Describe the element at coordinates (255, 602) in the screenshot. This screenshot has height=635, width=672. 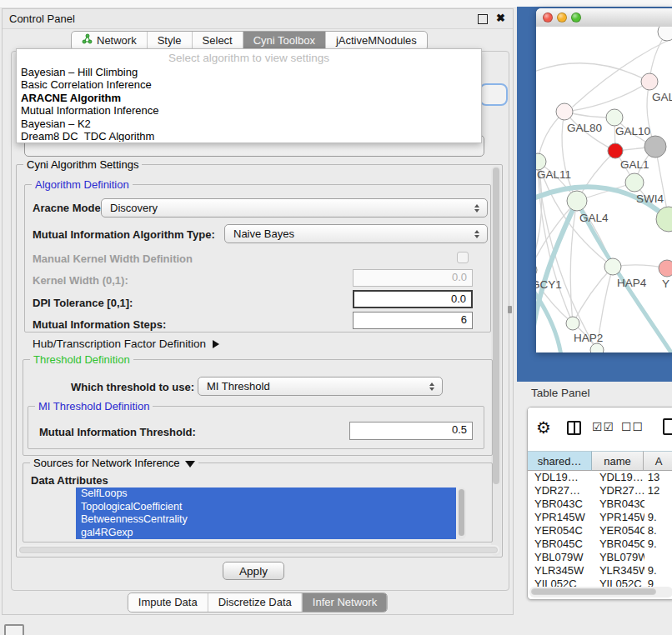
I see `tab-discretize-data: Discretize Data` at that location.